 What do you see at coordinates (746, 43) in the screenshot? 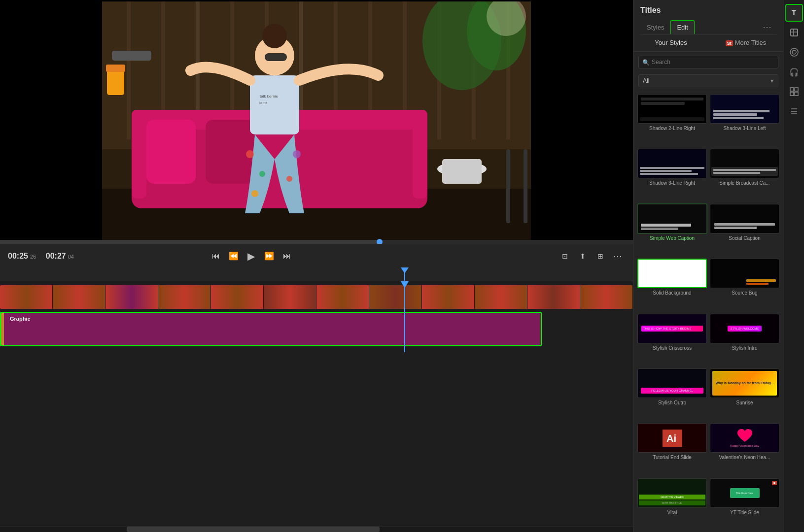
I see `more-titles-tab: StMore Titles` at bounding box center [746, 43].